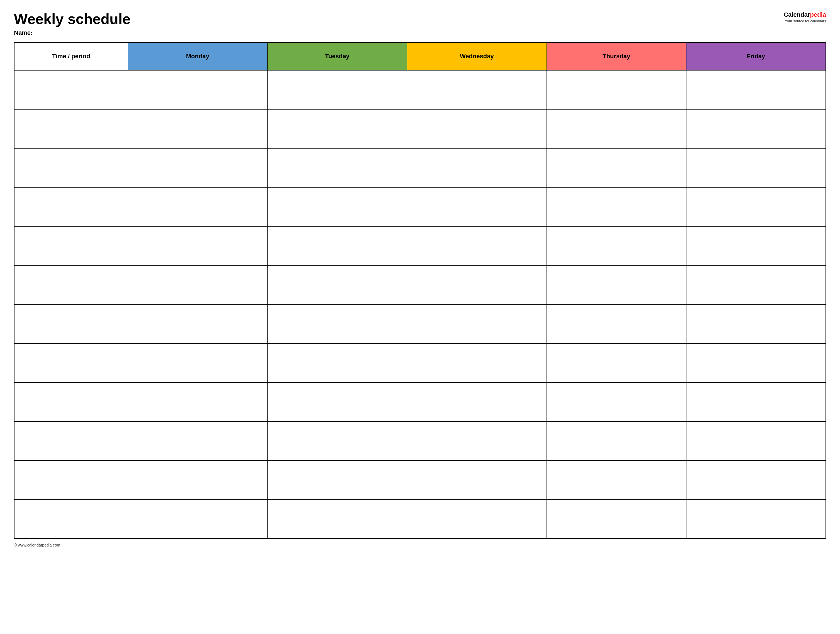 This screenshot has width=840, height=634. I want to click on page-title: Weekly schedule, so click(392, 19).